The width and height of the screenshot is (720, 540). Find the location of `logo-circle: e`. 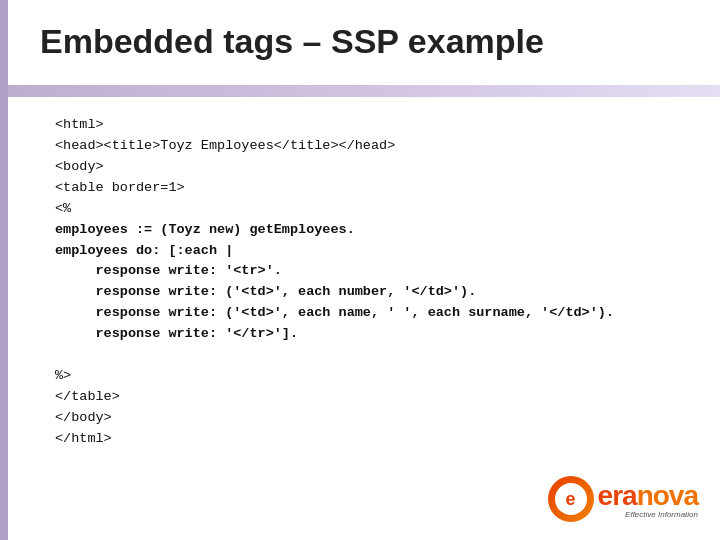

logo-circle: e is located at coordinates (571, 499).